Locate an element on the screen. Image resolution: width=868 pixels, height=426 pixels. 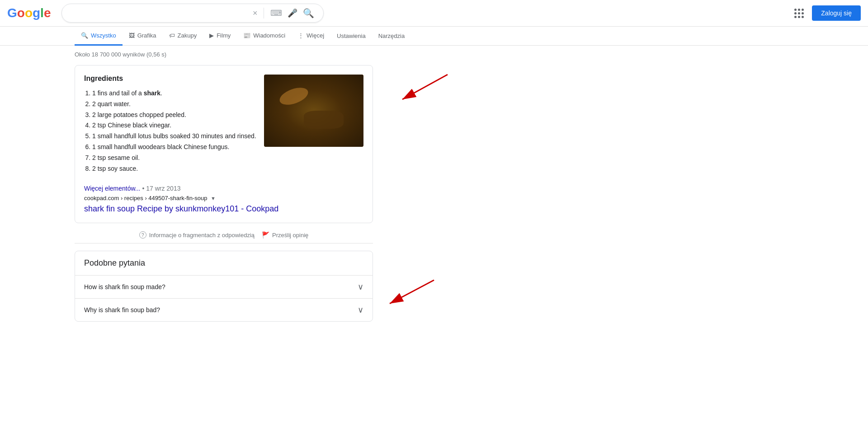
feedback-label: Prześlij opinię is located at coordinates (290, 235).